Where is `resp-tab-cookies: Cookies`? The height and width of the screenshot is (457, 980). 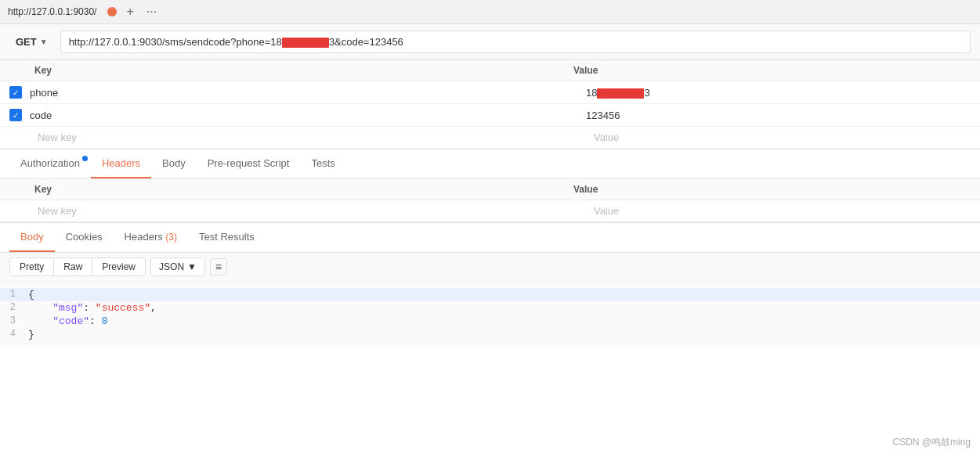 resp-tab-cookies: Cookies is located at coordinates (85, 238).